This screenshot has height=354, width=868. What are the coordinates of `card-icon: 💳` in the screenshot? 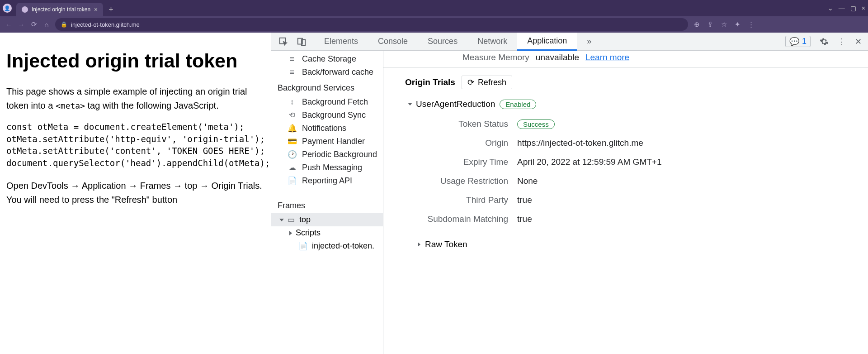 It's located at (292, 141).